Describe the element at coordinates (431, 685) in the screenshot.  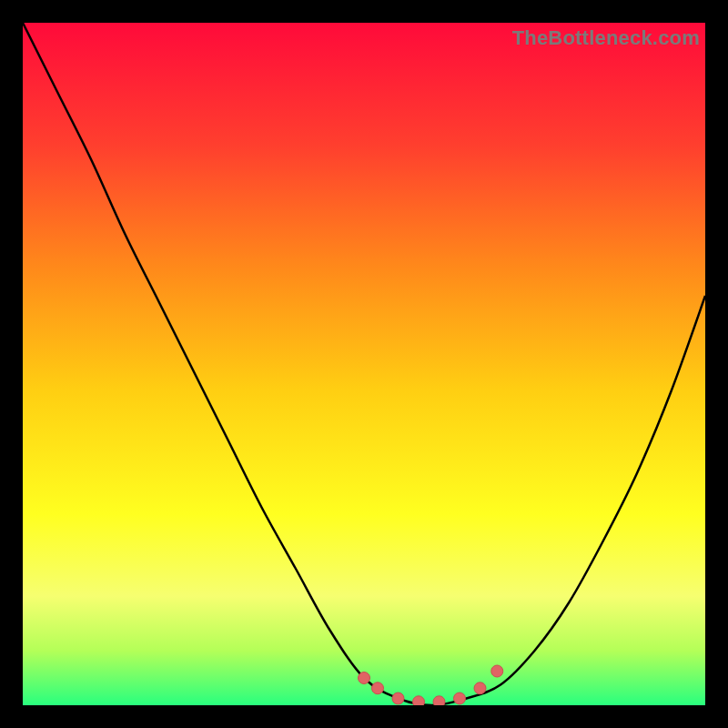
I see `flat-region-markers` at that location.